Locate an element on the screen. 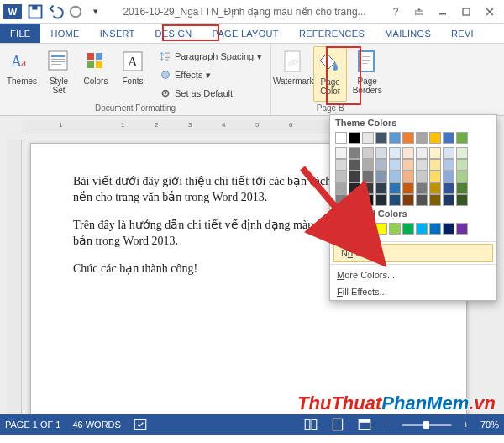 This screenshot has height=443, width=504. tab-page-layout: PAGE LAYOUT is located at coordinates (245, 34).